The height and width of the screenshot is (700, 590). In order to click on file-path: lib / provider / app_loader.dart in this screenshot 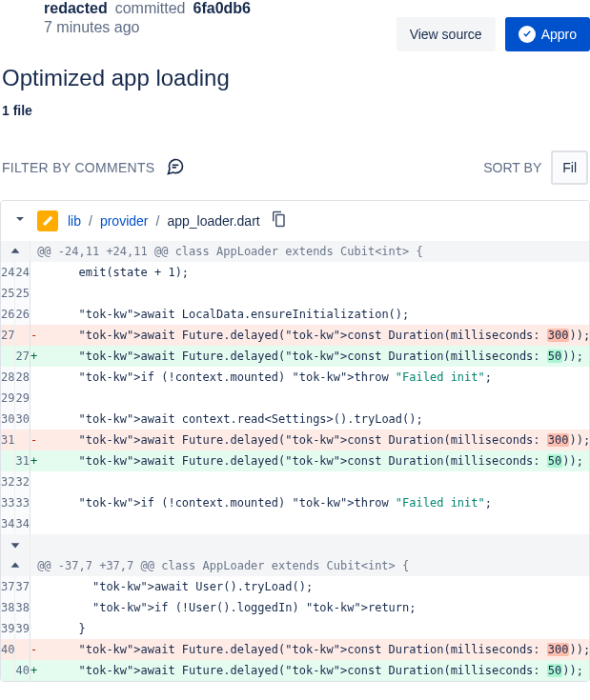, I will do `click(164, 221)`.